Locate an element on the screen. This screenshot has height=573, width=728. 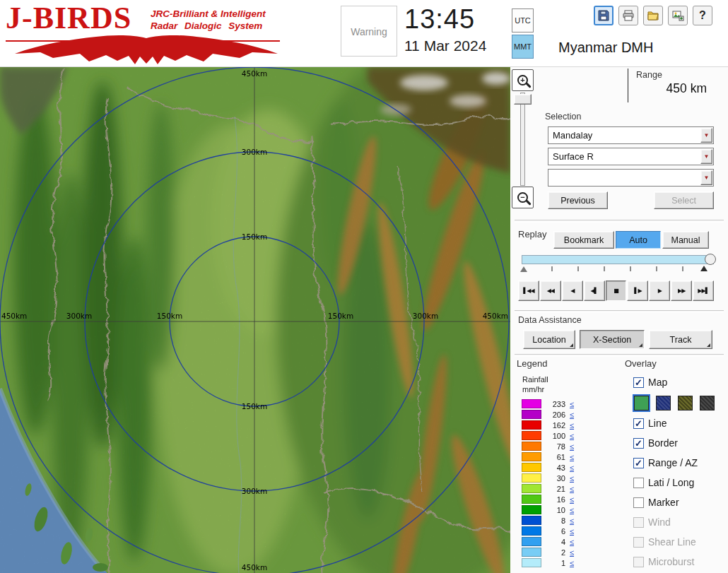
zoom-out-button: − is located at coordinates (523, 198).